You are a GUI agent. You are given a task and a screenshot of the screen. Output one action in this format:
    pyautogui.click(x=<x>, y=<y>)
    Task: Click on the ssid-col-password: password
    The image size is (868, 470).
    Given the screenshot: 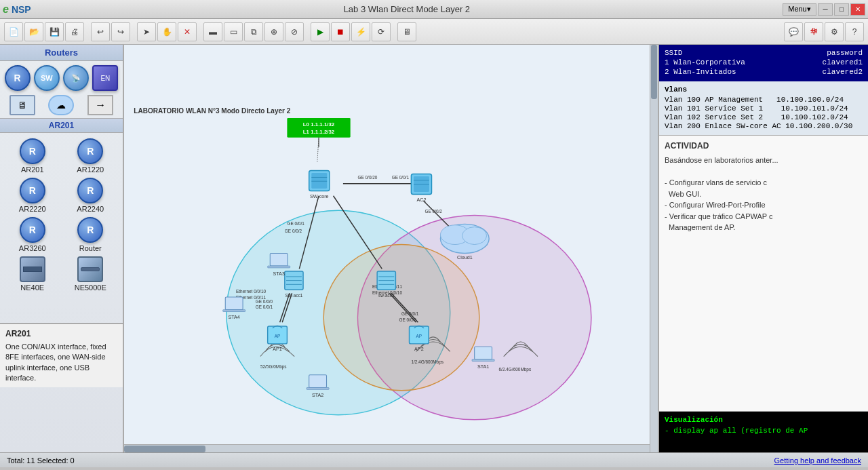 What is the action you would take?
    pyautogui.click(x=845, y=53)
    